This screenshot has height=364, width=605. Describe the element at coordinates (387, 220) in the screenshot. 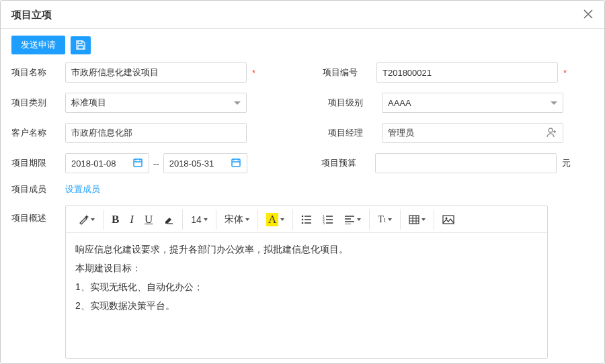

I see `text-style-button: TI` at that location.